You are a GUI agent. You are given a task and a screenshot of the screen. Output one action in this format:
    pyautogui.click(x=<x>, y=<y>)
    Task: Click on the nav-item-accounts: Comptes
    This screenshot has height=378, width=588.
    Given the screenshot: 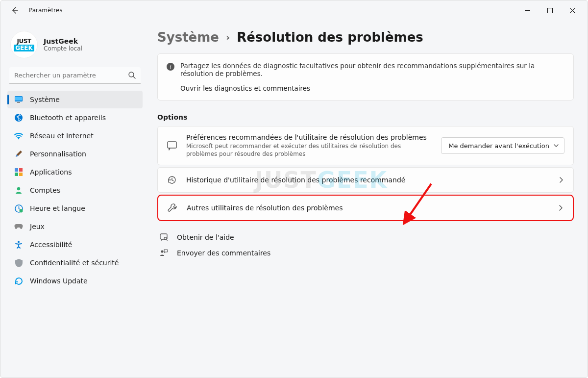 What is the action you would take?
    pyautogui.click(x=75, y=190)
    